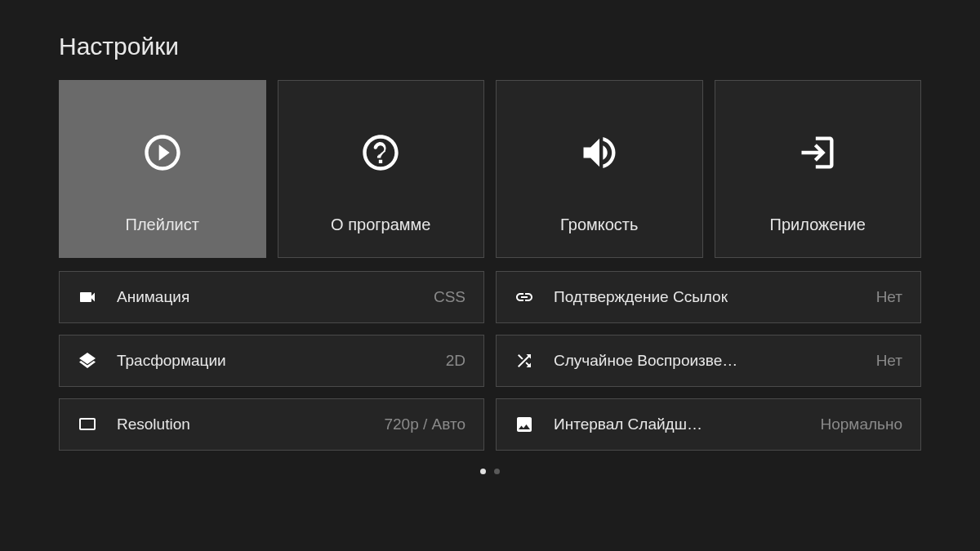  What do you see at coordinates (861, 424) in the screenshot?
I see `setting-value: Нормально` at bounding box center [861, 424].